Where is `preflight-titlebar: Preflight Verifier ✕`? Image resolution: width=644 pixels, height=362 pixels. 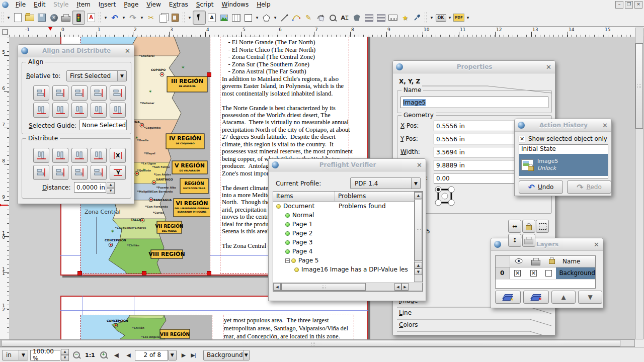 preflight-titlebar: Preflight Verifier ✕ is located at coordinates (347, 165).